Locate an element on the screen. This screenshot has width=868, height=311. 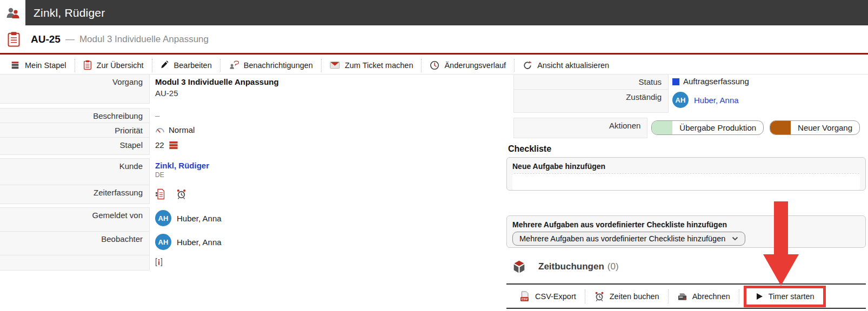
envelope-icon is located at coordinates (335, 65).